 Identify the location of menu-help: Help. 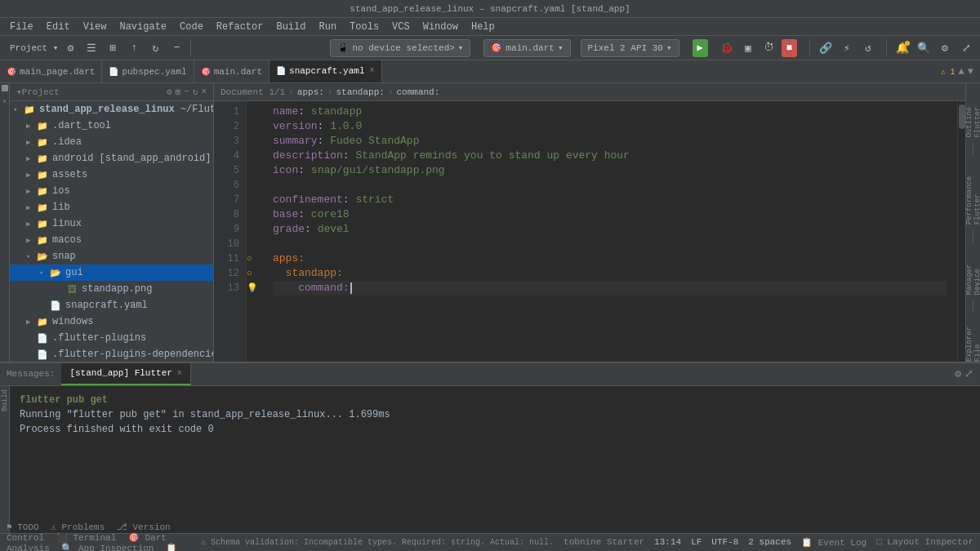
(483, 27).